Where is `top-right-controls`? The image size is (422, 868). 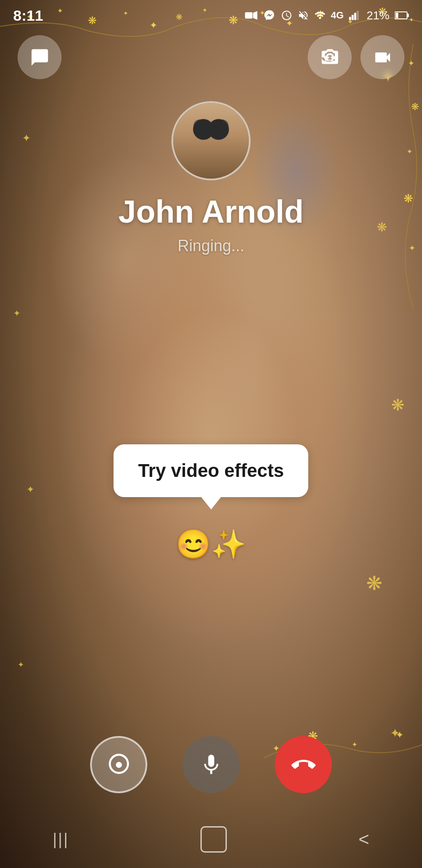 top-right-controls is located at coordinates (356, 57).